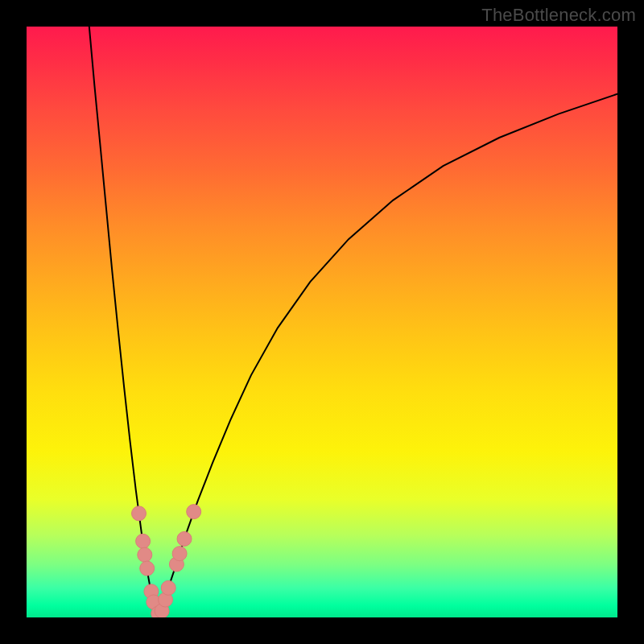 Image resolution: width=644 pixels, height=644 pixels. Describe the element at coordinates (559, 15) in the screenshot. I see `watermark-text: TheBottleneck.com` at that location.